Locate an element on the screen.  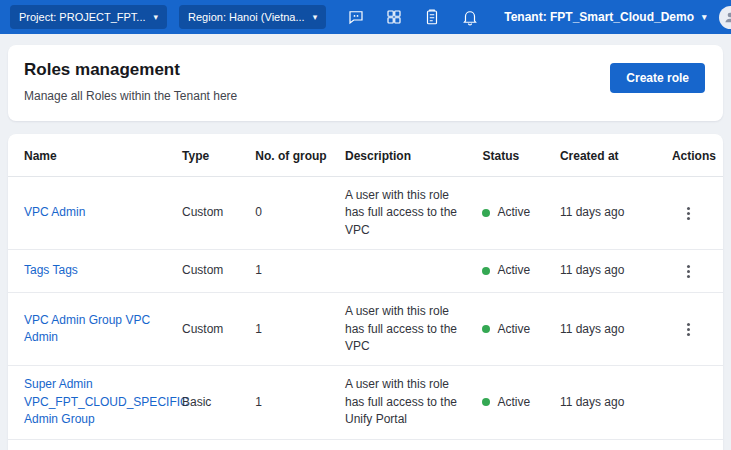
role-name-link: Super Admin VPC_FPT_CLOUD_SPECIFIC Admin… is located at coordinates (106, 402).